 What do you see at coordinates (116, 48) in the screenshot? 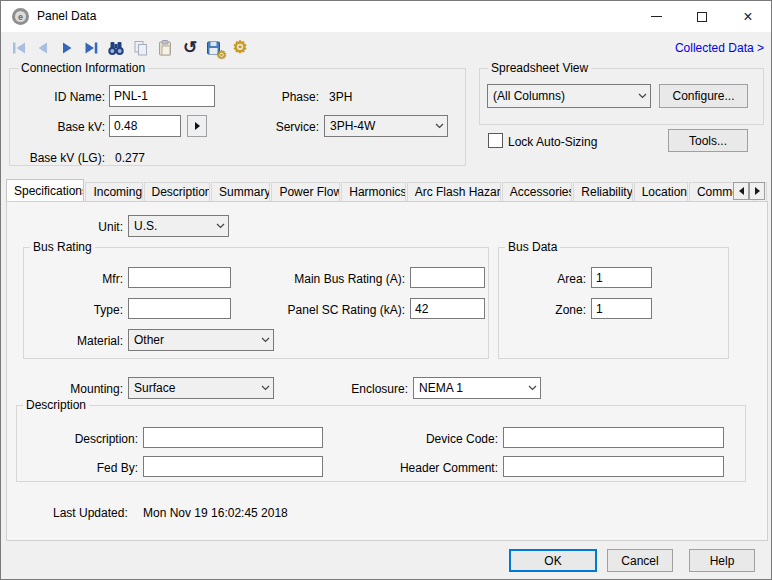
I see `find-icon` at bounding box center [116, 48].